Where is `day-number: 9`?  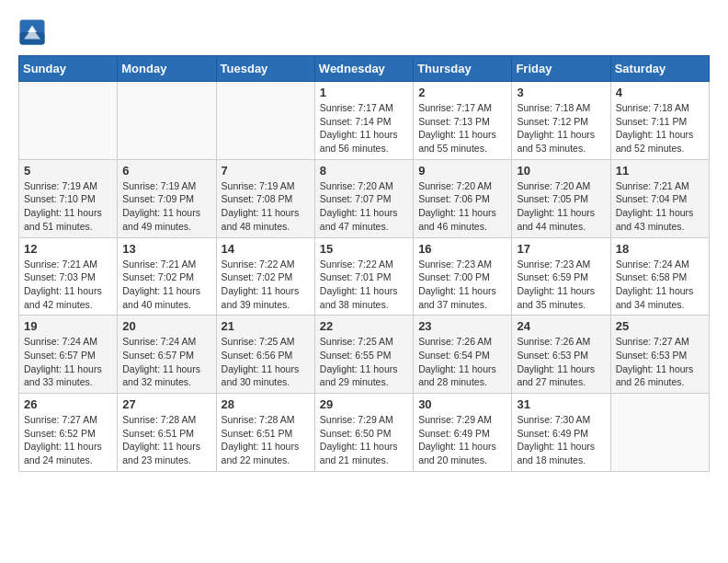 day-number: 9 is located at coordinates (462, 171).